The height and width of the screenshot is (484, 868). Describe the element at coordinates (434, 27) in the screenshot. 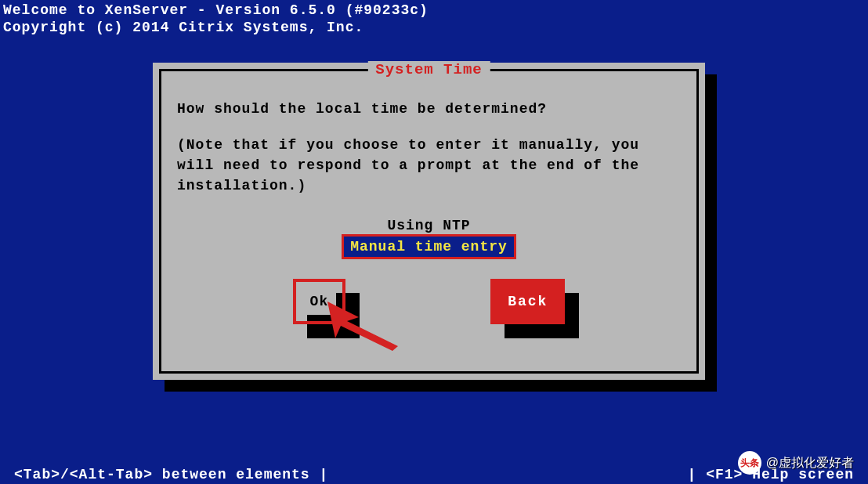

I see `copyright-line: Copyright (c) 2014 Citrix Systems, Inc.` at that location.